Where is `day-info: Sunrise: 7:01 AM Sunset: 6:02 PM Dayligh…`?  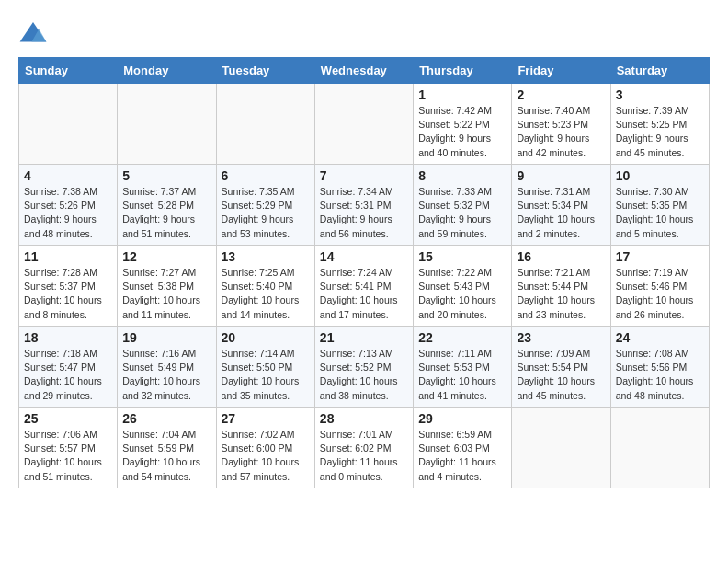
day-info: Sunrise: 7:01 AM Sunset: 6:02 PM Dayligh… is located at coordinates (364, 456).